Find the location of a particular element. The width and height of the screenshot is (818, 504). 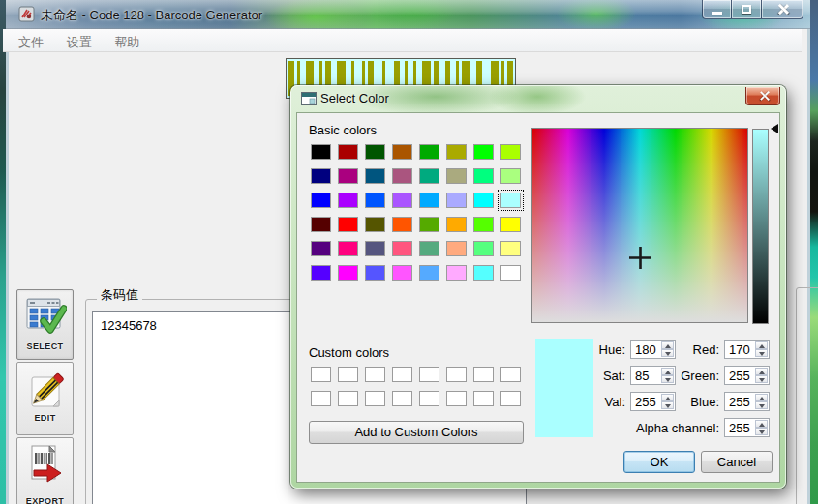

green-spinbox: 255 is located at coordinates (747, 375).